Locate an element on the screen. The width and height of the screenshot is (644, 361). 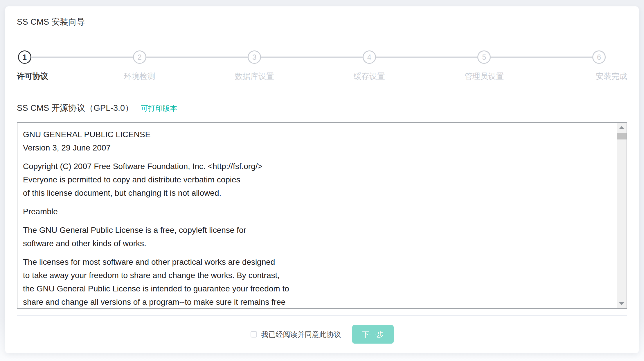
step-number-circle: 5 is located at coordinates (484, 57).